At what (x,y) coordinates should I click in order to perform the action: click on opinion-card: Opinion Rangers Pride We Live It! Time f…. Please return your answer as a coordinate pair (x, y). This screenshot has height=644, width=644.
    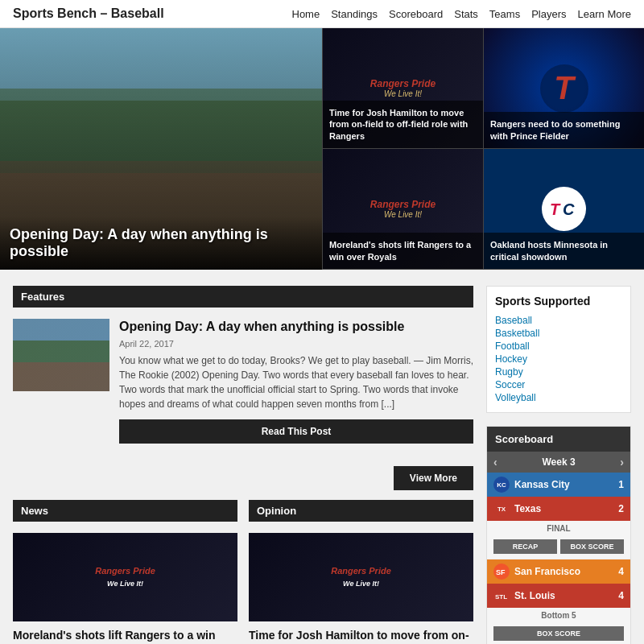
    Looking at the image, I should click on (361, 572).